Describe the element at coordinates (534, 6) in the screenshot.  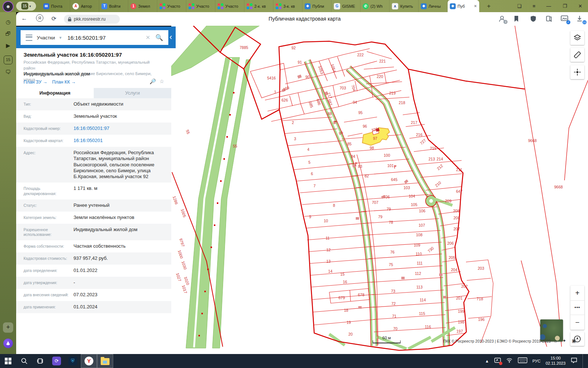
I see `menu-icon: ≡` at that location.